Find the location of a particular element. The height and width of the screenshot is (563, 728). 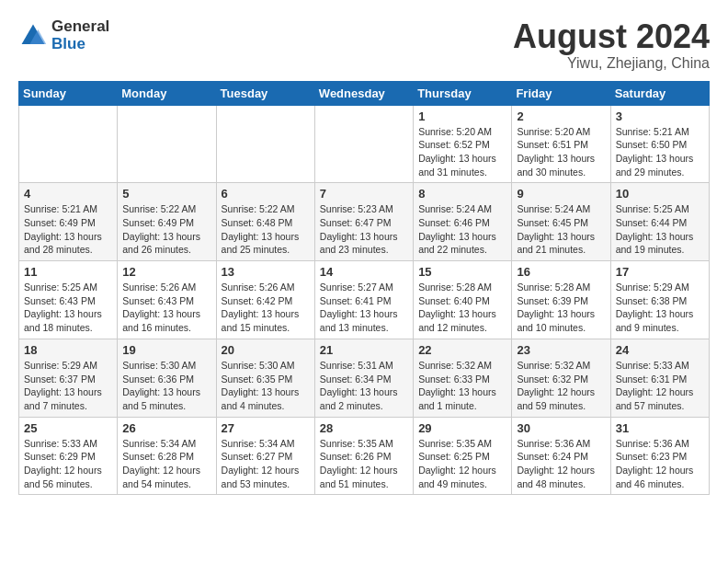

day-info: Sunrise: 5:35 AM Sunset: 6:26 PM Dayligh… is located at coordinates (364, 464).